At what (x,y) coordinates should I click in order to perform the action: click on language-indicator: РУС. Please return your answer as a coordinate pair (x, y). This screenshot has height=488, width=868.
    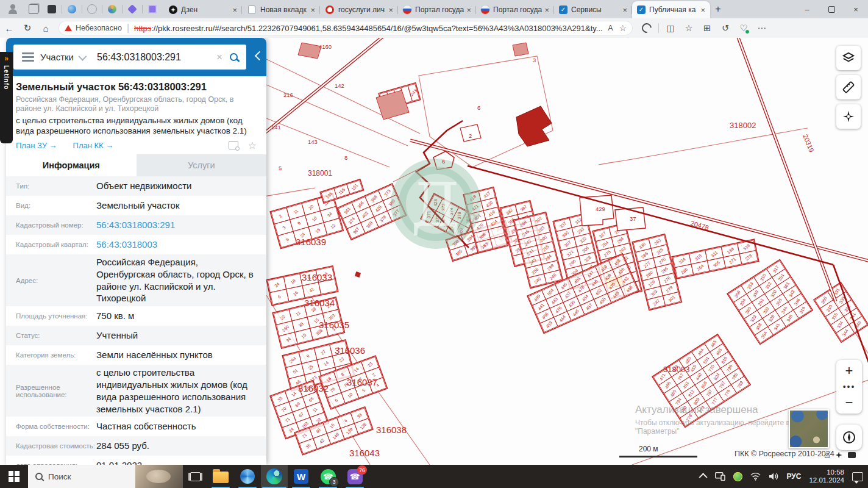
    Looking at the image, I should click on (794, 476).